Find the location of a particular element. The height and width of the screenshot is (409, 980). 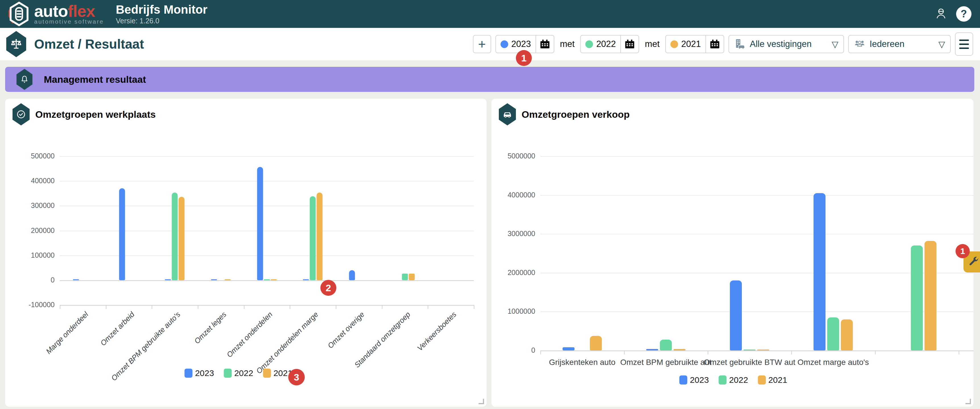

x-axis-label: Omzet BPM gebruikte aut is located at coordinates (666, 362).